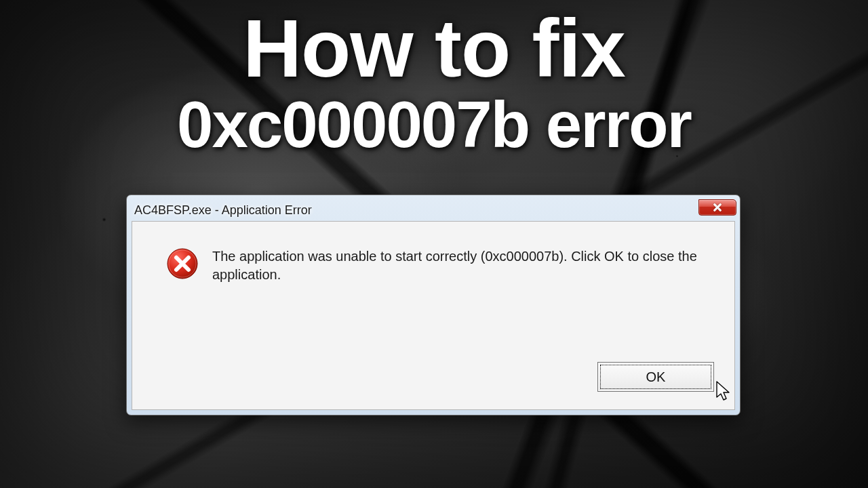 This screenshot has height=488, width=868. What do you see at coordinates (656, 377) in the screenshot?
I see `ok-button-label: OK` at bounding box center [656, 377].